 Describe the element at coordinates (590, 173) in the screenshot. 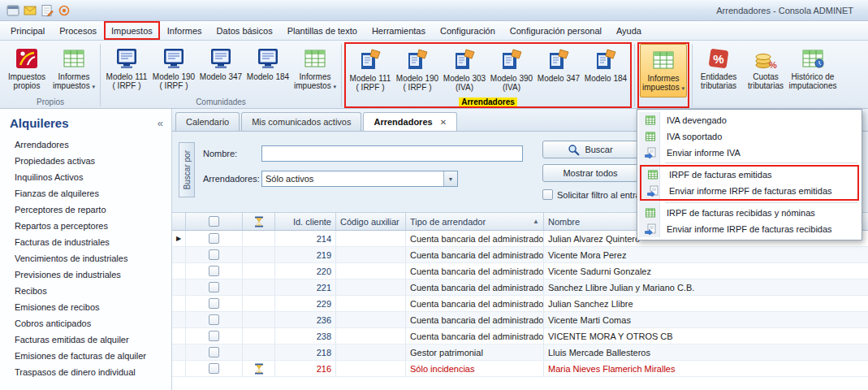

I see `mostrar-todos-button: Mostrar todos` at that location.